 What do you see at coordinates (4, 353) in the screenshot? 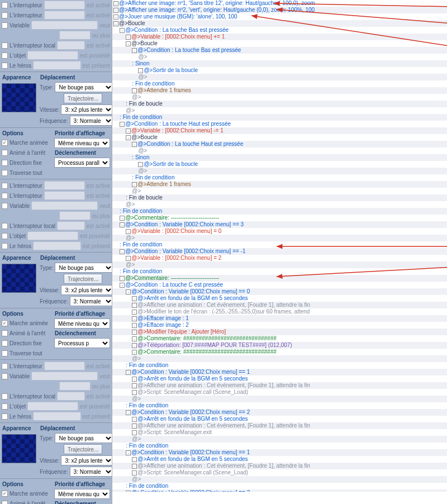
I see `cb-traverse` at bounding box center [4, 353].